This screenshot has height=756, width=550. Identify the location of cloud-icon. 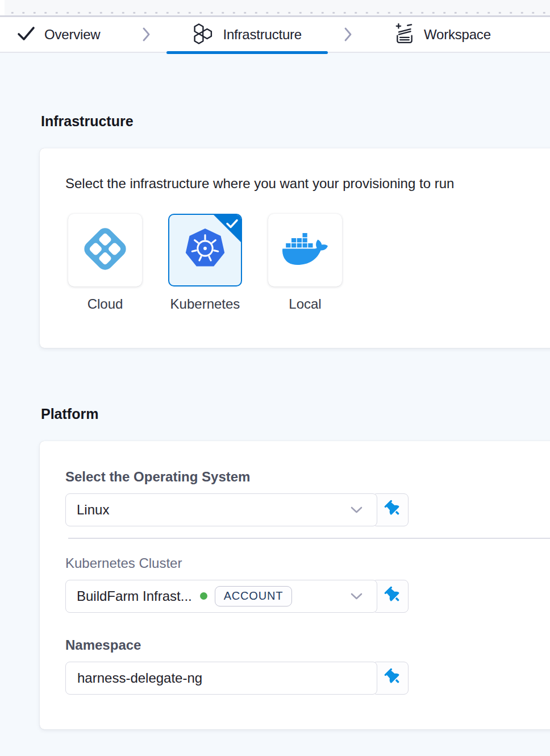
(105, 250).